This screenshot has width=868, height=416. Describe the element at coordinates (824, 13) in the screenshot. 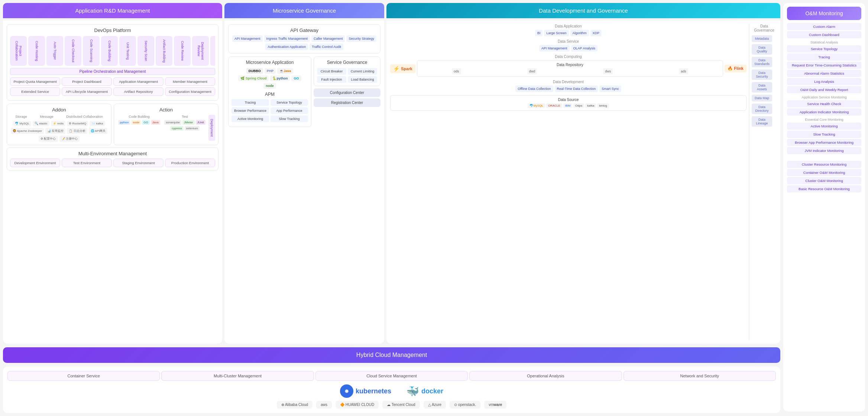

I see `om-header: O&M Monitoring` at that location.